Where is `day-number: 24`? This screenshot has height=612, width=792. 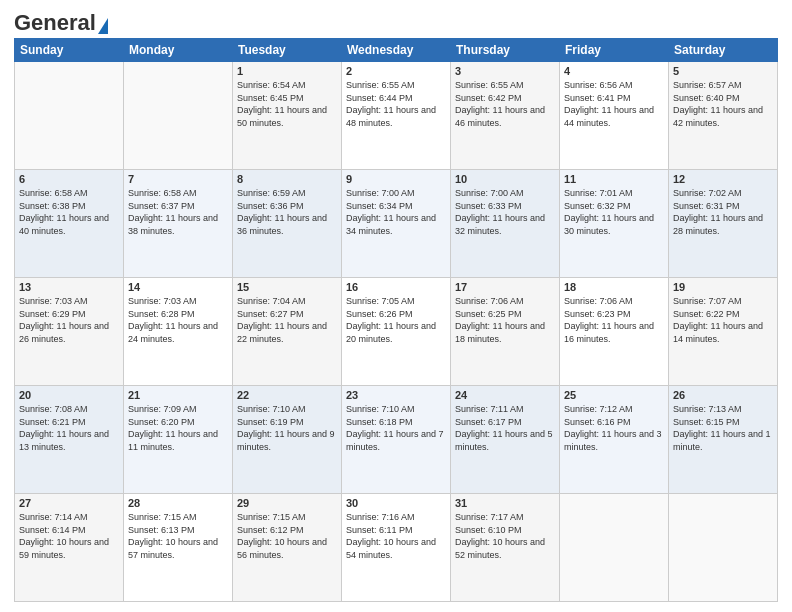
day-number: 24 is located at coordinates (505, 395).